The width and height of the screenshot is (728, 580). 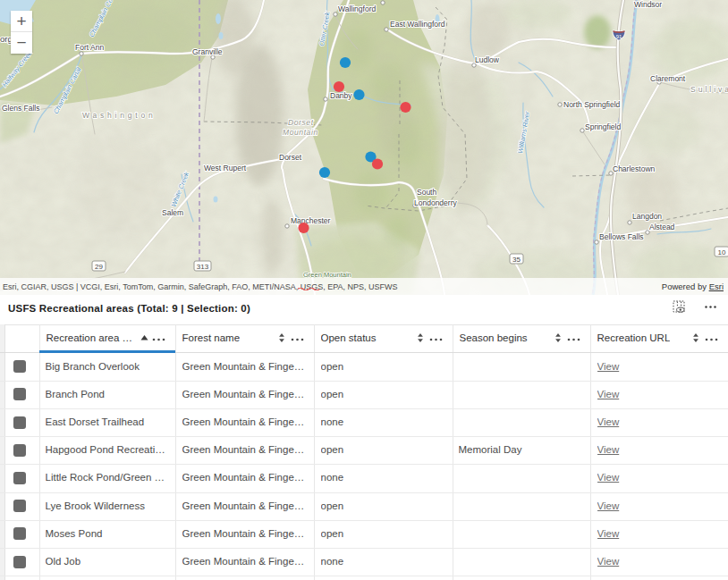 I want to click on svg-text: 35, so click(x=517, y=259).